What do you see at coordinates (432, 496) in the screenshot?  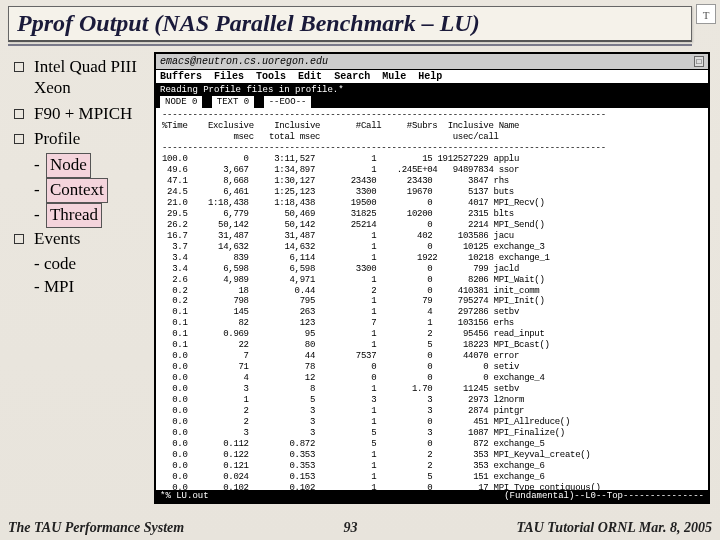 I see `terminal-status-bottom: *% LU.out (Fundamental)--L0--Top--------…` at bounding box center [432, 496].